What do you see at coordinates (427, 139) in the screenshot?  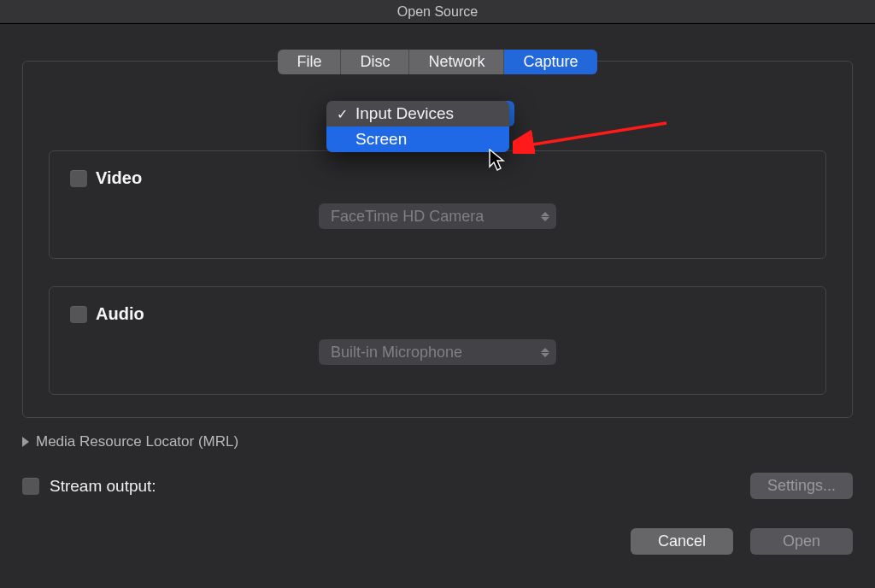 I see `menu-item-label: Screen` at bounding box center [427, 139].